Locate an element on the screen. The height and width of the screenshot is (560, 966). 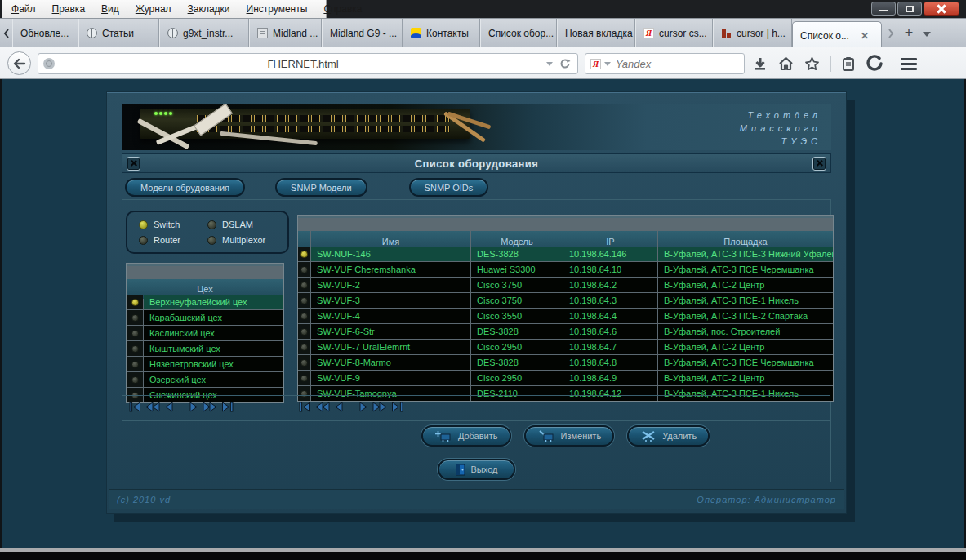
tab-stati: Статьи is located at coordinates (119, 33).